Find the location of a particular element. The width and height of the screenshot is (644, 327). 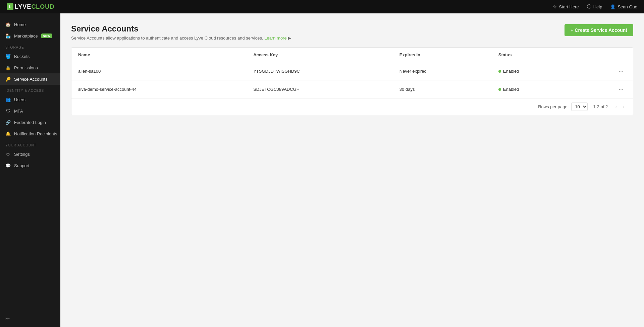

home-icon: 🏠 is located at coordinates (8, 24).